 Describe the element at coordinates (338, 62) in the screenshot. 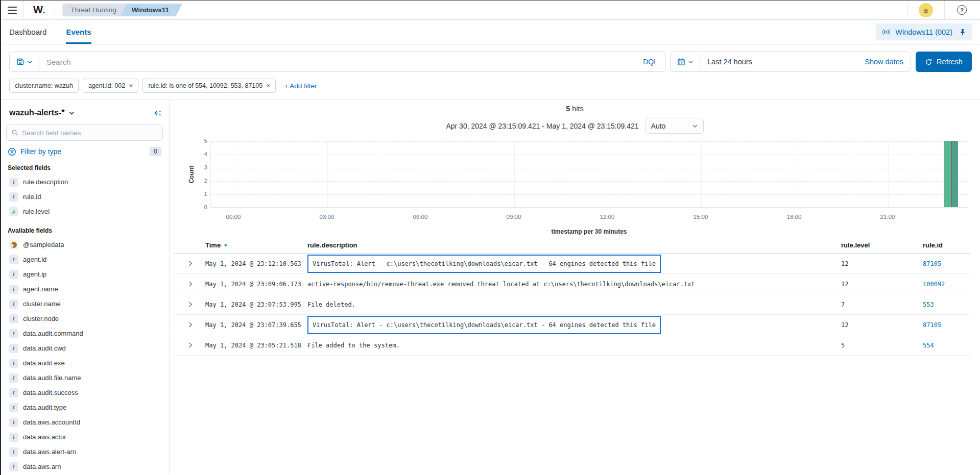

I see `search-input` at that location.